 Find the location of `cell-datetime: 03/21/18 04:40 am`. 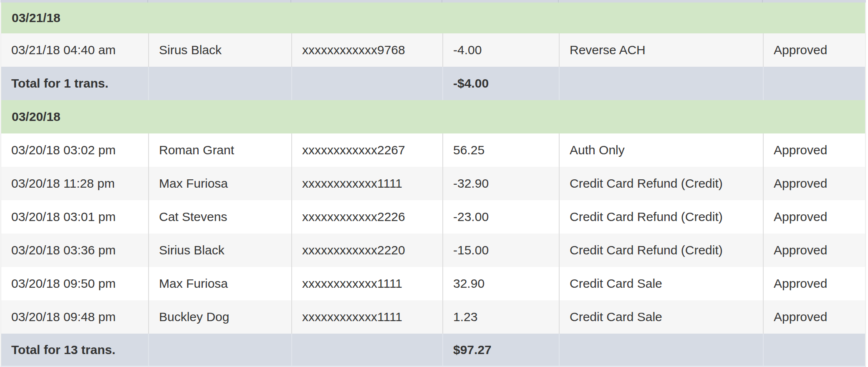

cell-datetime: 03/21/18 04:40 am is located at coordinates (75, 50).